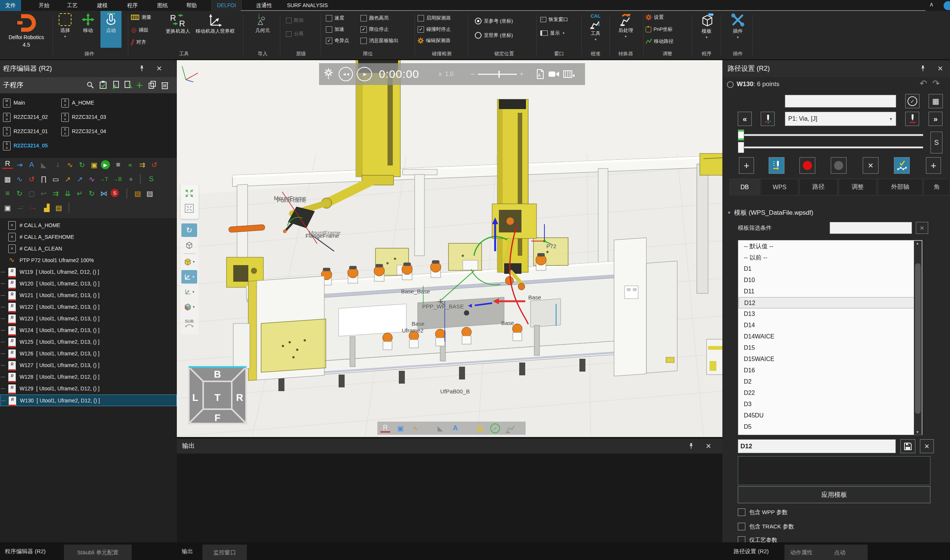 The height and width of the screenshot is (560, 950). Describe the element at coordinates (189, 262) in the screenshot. I see `render-mode-button: ▼` at that location.